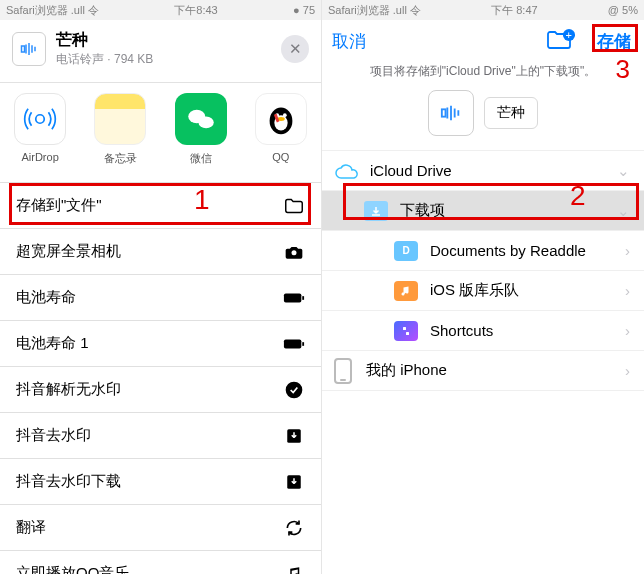 The width and height of the screenshot is (644, 574). Describe the element at coordinates (72, 569) in the screenshot. I see `action-qqmusic-label: 立即播放QQ音乐` at that location.